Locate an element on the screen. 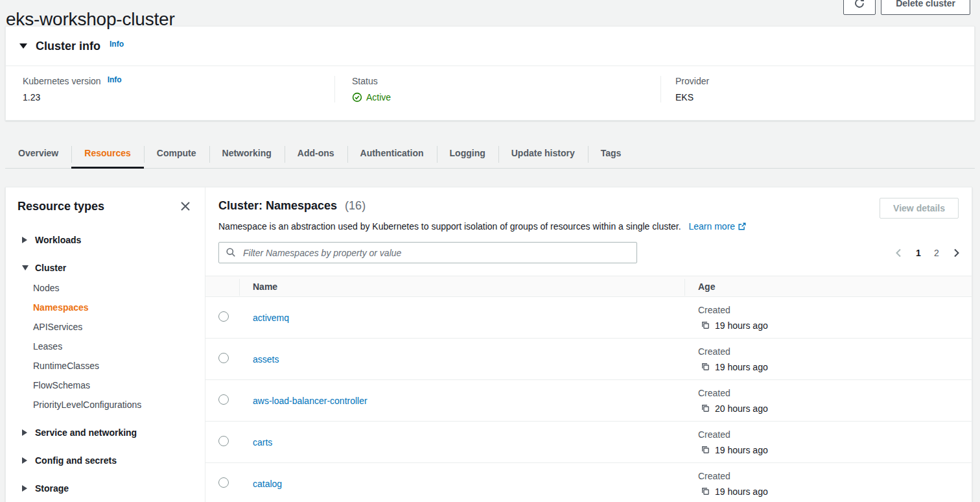 The width and height of the screenshot is (980, 502). resource-types-tree: Workloads Cluster Nodes is located at coordinates (105, 365).